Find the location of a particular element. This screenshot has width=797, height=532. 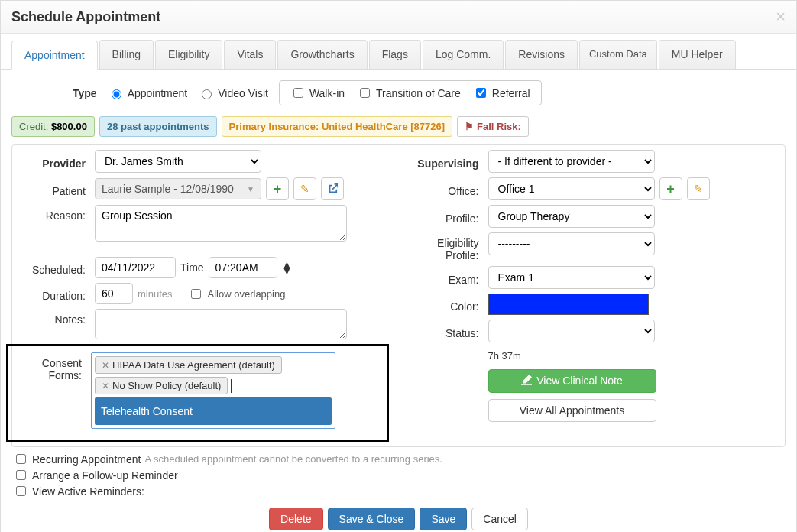

credit-badge: Credit: $800.00 is located at coordinates (53, 127).